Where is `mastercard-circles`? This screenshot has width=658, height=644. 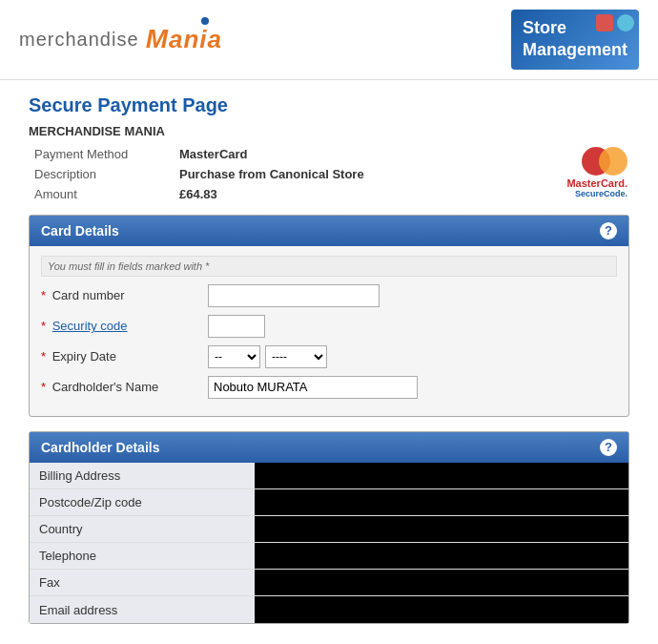
mastercard-circles is located at coordinates (605, 161).